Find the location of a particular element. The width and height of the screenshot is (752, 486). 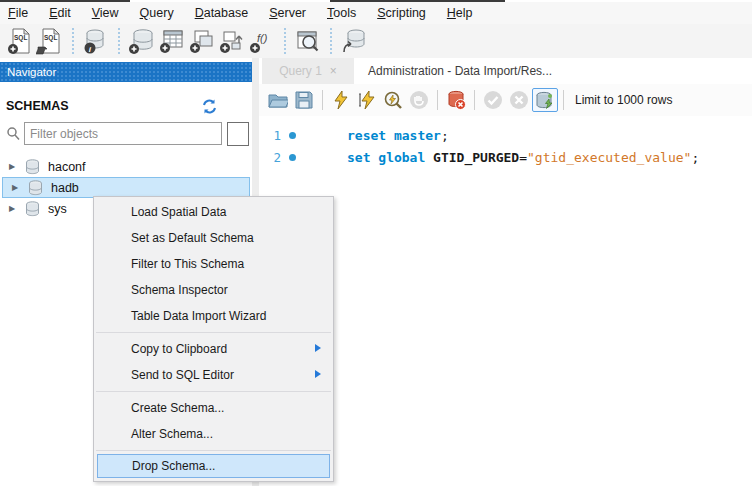

editor-tab-bar: Query 1 × Administration - Data Import/R… is located at coordinates (506, 71).